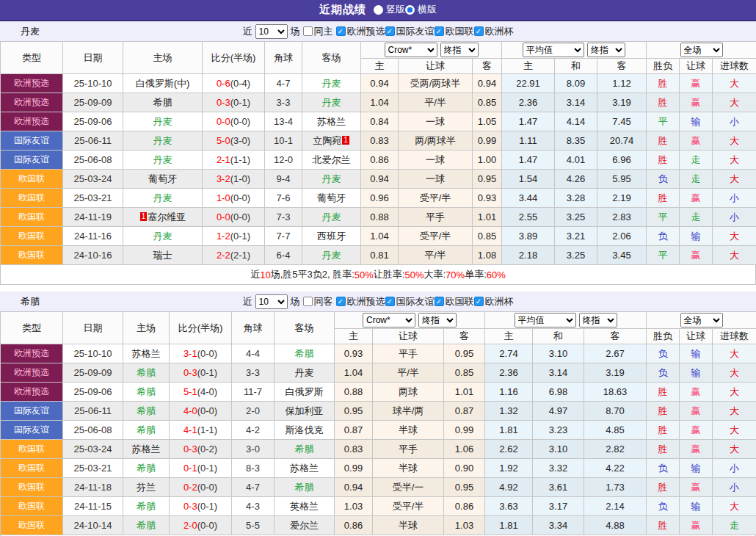  I want to click on crow-handicap-cell: 平手, so click(408, 354).